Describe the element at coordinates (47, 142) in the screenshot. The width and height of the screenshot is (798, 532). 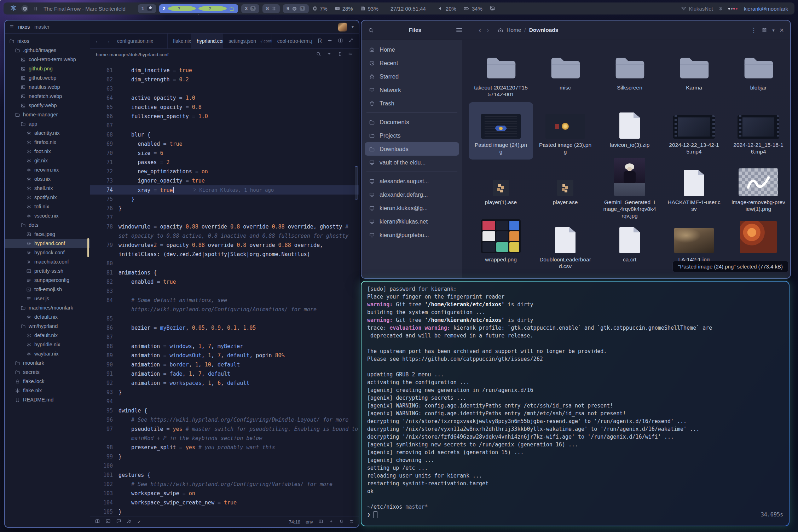
I see `tree-item-firefox.nix: firefox.nix` at that location.